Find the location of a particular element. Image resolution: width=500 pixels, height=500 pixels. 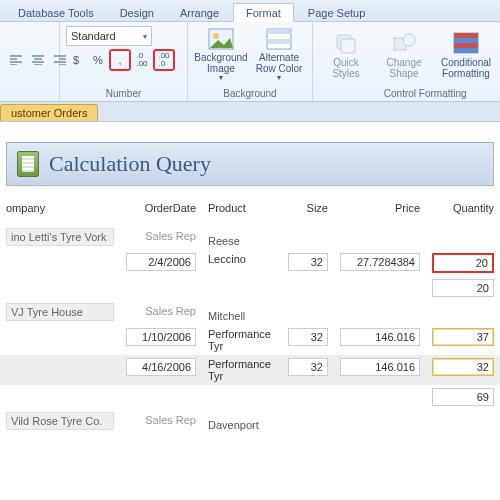

decrease-decimals-button: .00.0 is located at coordinates (164, 60).